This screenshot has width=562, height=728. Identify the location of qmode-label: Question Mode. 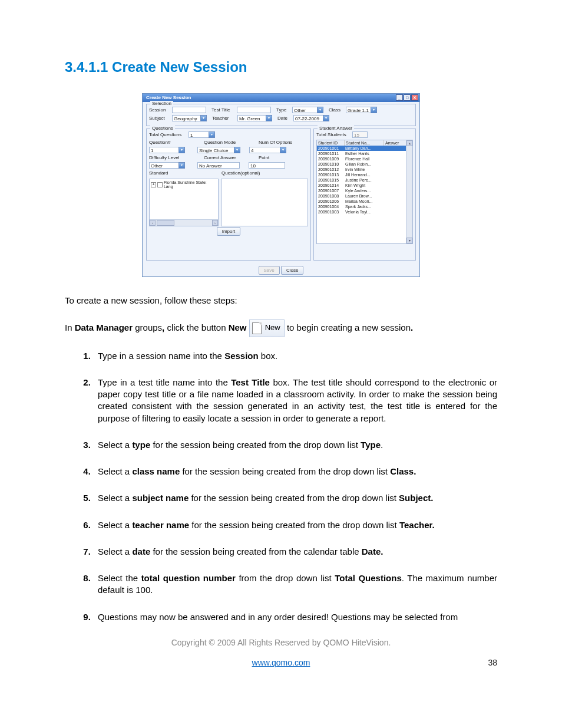
(230, 143).